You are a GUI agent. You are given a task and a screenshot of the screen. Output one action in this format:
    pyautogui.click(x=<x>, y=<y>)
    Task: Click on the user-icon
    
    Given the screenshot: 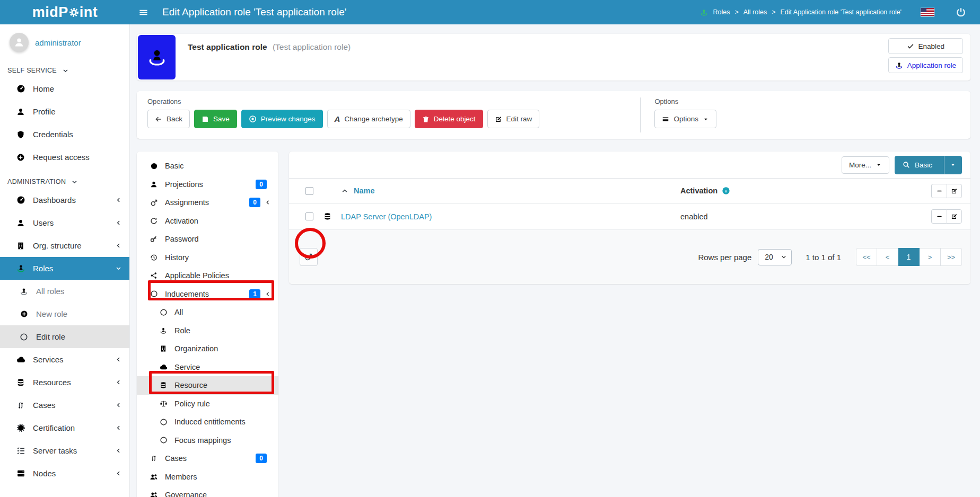 What is the action you would take?
    pyautogui.click(x=21, y=223)
    